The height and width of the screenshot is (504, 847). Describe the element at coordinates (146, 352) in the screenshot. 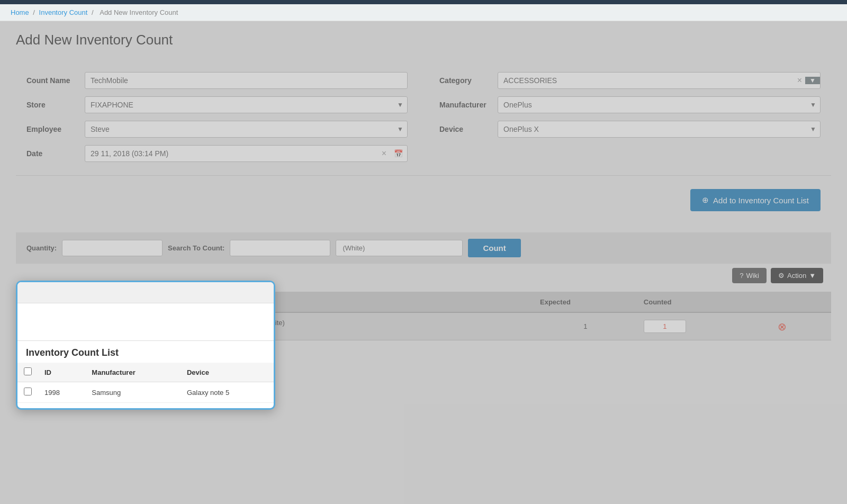

I see `dropdown-section-title: Inventory Count List` at that location.